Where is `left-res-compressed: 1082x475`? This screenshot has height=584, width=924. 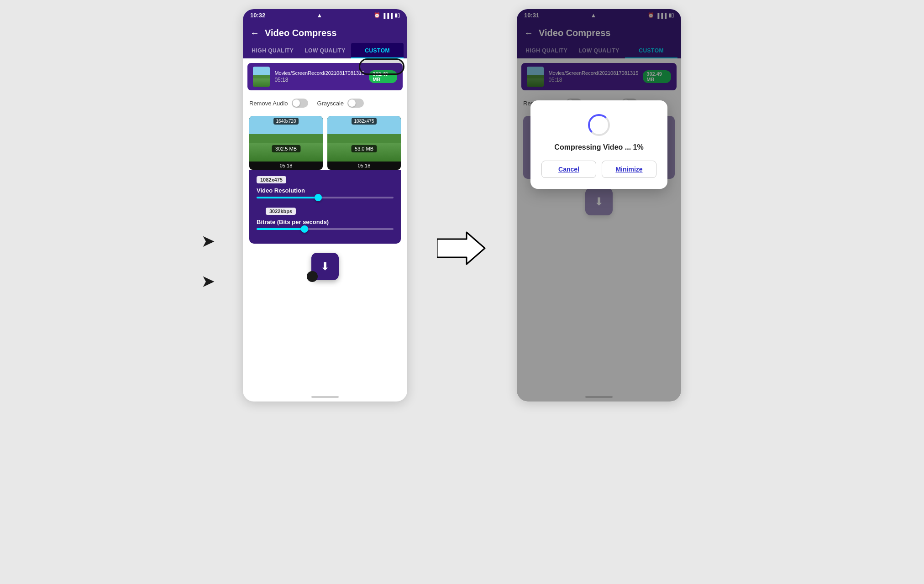
left-res-compressed: 1082x475 is located at coordinates (364, 121).